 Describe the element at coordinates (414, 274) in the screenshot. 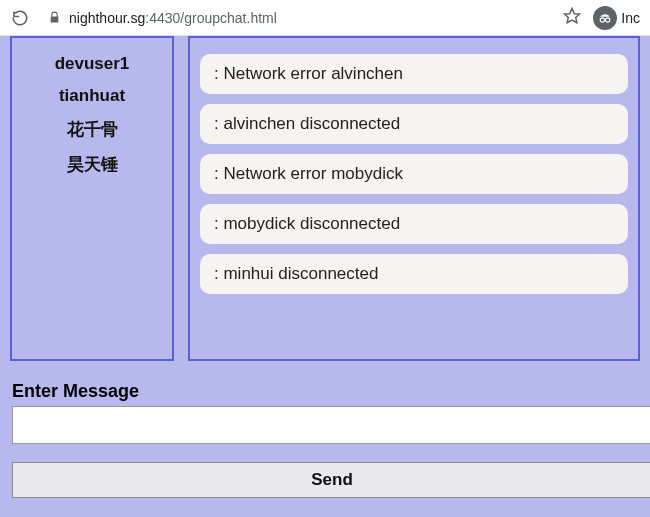

I see `chat-message: : minhui disconnected` at that location.